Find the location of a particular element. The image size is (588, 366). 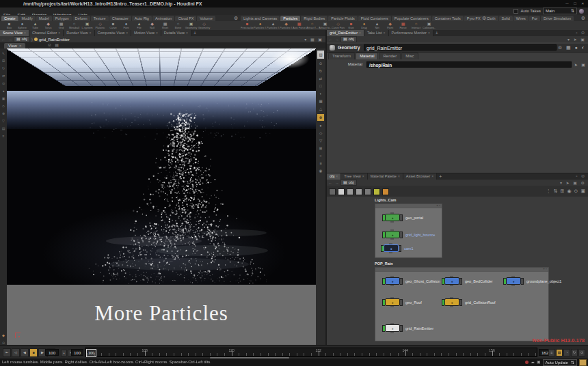

view-state-tab: View× is located at coordinates (15, 46).